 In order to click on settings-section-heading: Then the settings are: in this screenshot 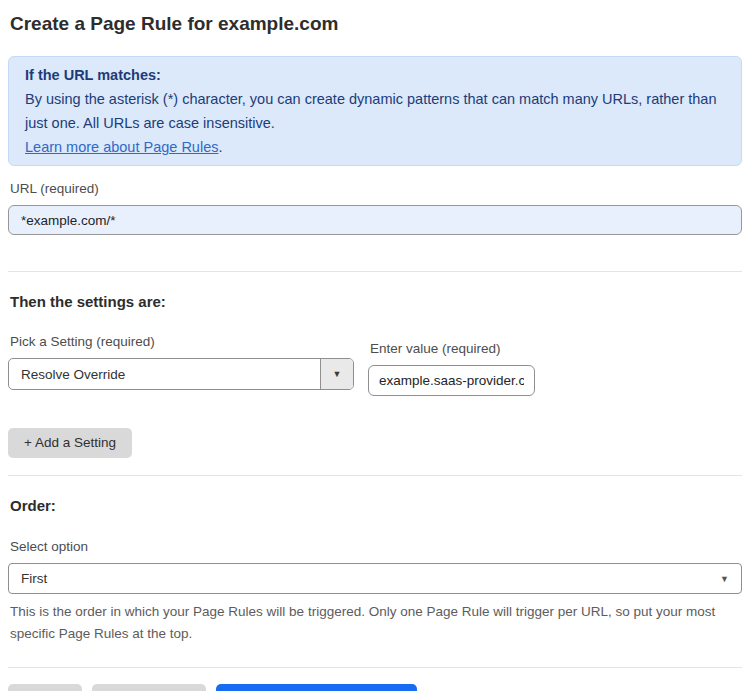, I will do `click(375, 302)`.